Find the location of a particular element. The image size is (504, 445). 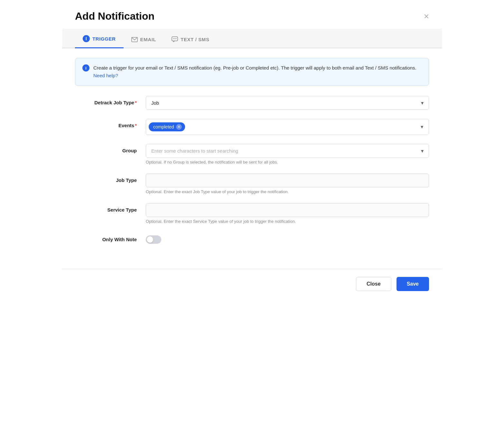

service-type-hint: Optional. Enter the exact Service Type v… is located at coordinates (287, 222).